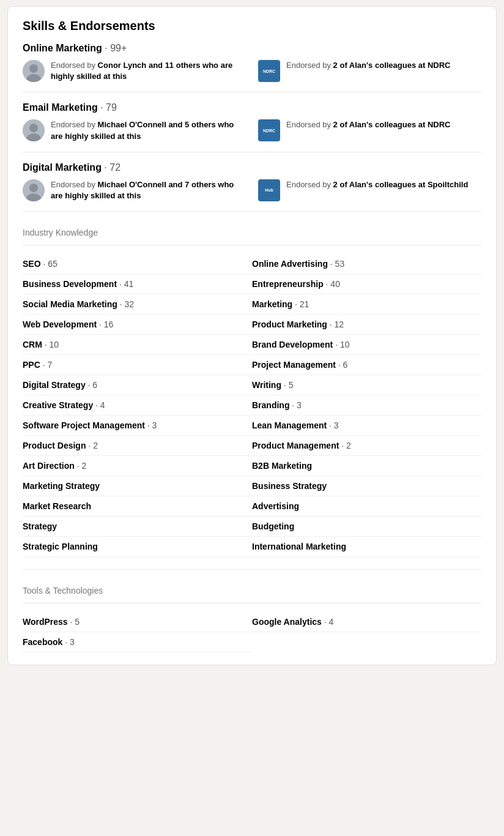  I want to click on skill-item: Digital Strategy · 6, so click(137, 386).